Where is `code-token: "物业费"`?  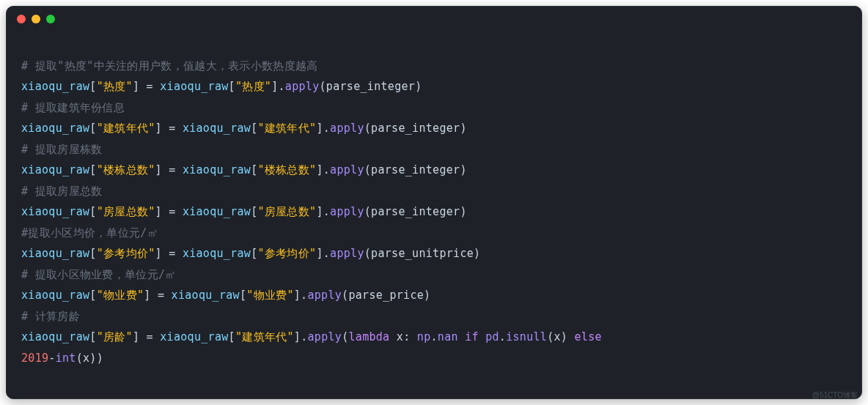
code-token: "物业费" is located at coordinates (270, 295).